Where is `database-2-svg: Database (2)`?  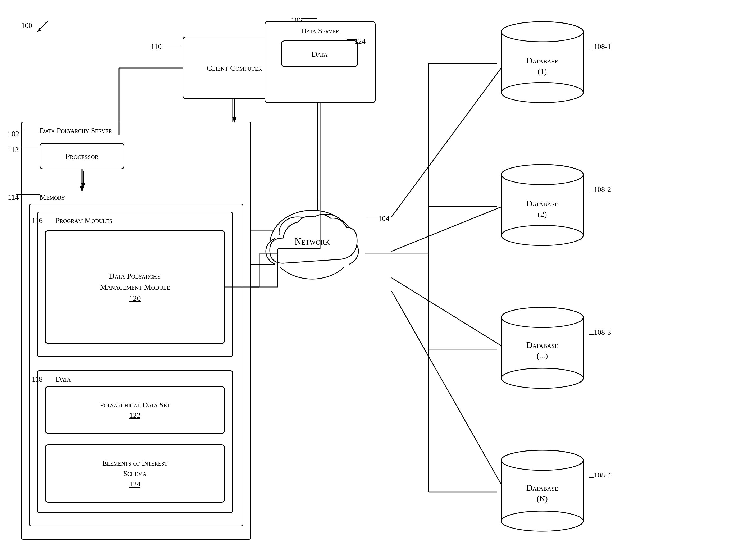
database-2-svg: Database (2) is located at coordinates (542, 206).